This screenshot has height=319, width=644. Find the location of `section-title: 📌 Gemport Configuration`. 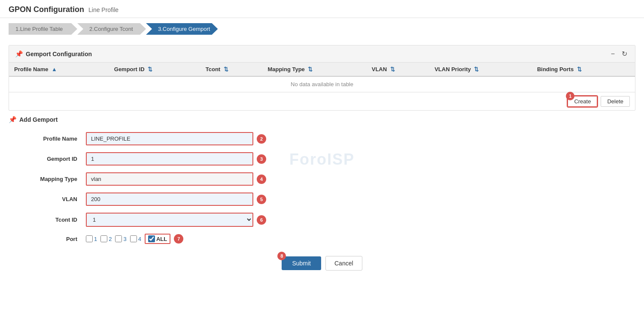

section-title: 📌 Gemport Configuration is located at coordinates (53, 54).